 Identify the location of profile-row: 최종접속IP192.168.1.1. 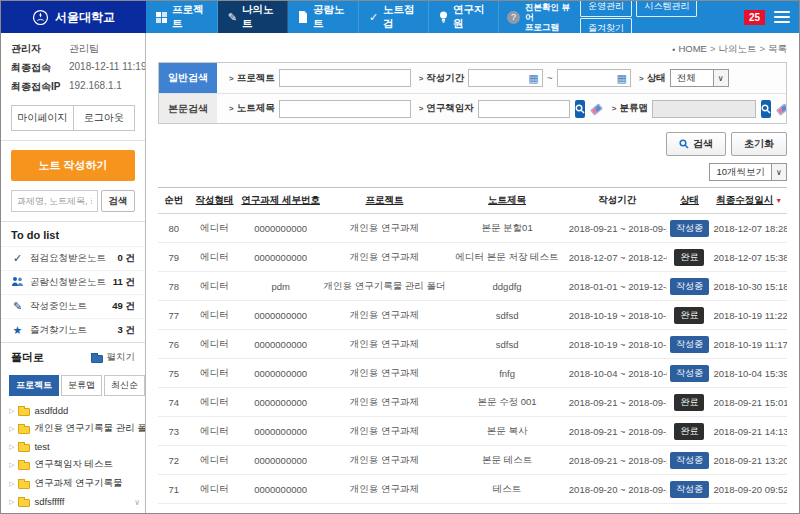
(73, 87).